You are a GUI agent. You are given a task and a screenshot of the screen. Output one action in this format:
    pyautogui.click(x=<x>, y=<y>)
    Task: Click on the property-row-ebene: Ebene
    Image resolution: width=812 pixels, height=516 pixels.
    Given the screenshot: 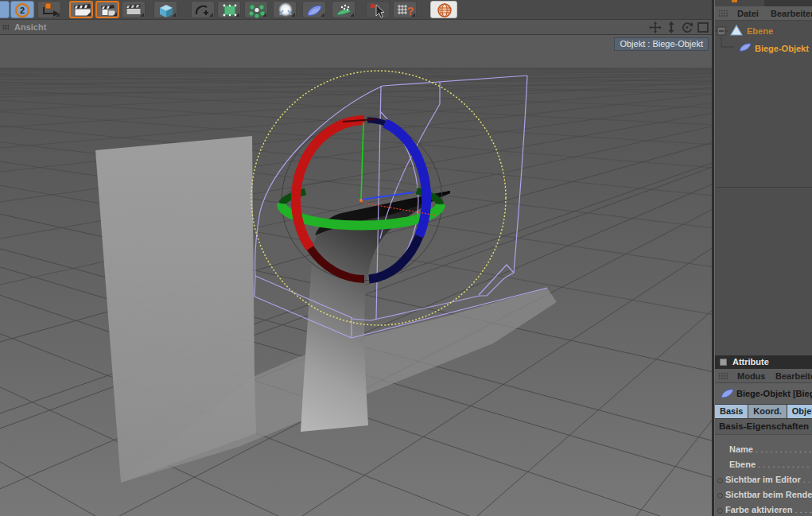 What is the action you would take?
    pyautogui.click(x=763, y=464)
    